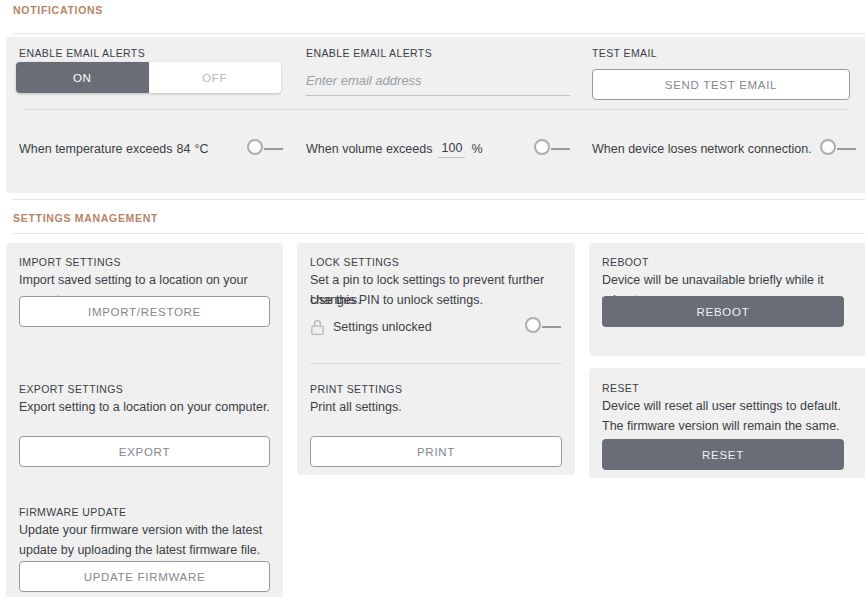 This screenshot has height=597, width=865. I want to click on update-firmware-button: UPDATE FIRMWARE, so click(144, 576).